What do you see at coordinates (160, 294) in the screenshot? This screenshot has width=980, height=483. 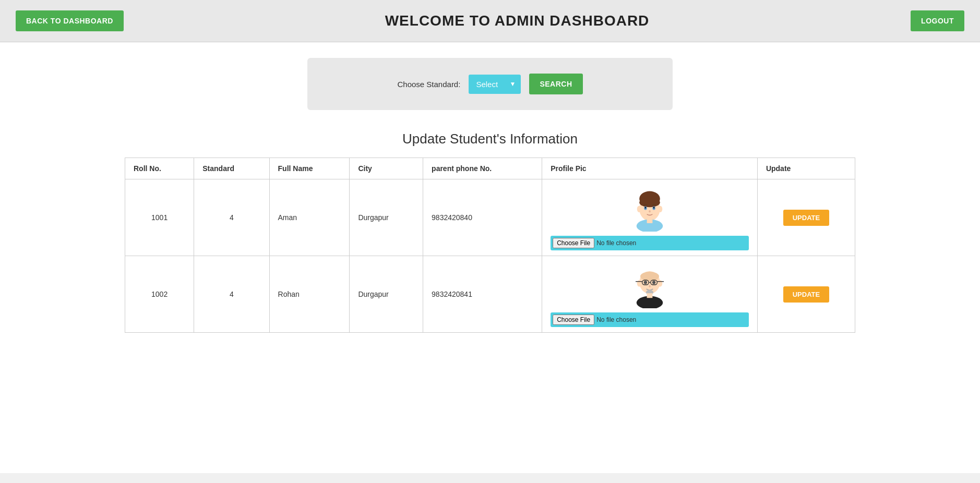 I see `cell-roll-no-2: 1002` at bounding box center [160, 294].